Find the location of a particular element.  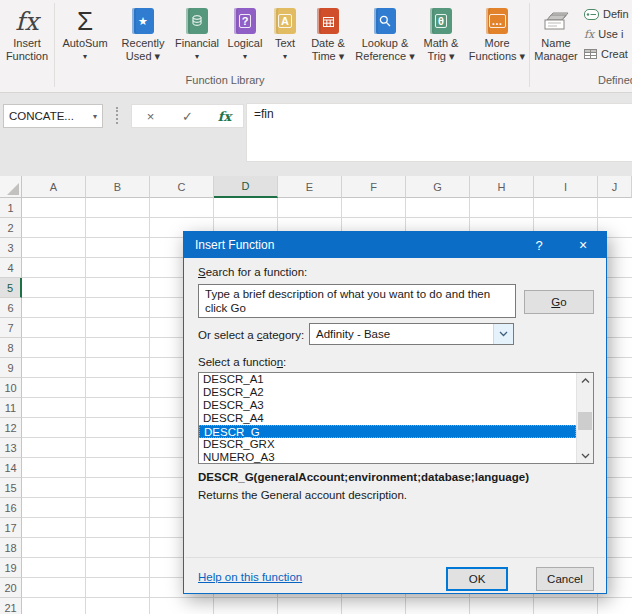

help-on-function-link: Help on this function is located at coordinates (250, 577).